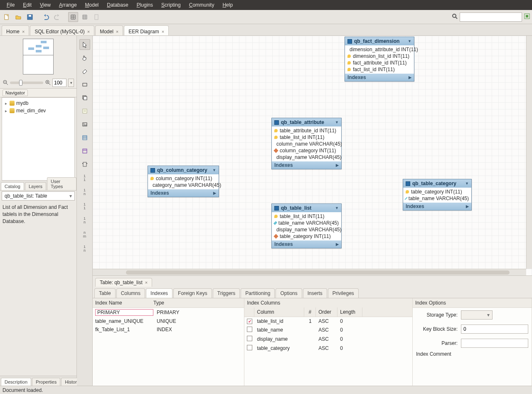 This screenshot has height=394, width=532. Describe the element at coordinates (109, 30) in the screenshot. I see `doctab-model: Model×` at that location.